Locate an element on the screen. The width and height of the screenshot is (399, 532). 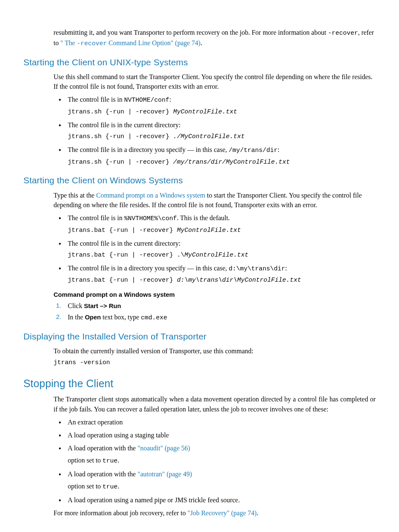
list-item: A load operation using a named pipe or J… is located at coordinates (215, 500).